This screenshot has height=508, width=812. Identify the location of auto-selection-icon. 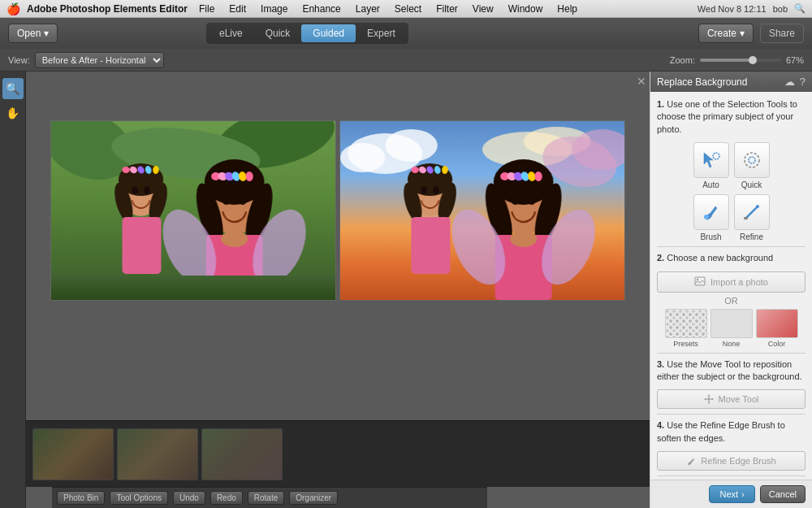
(711, 160).